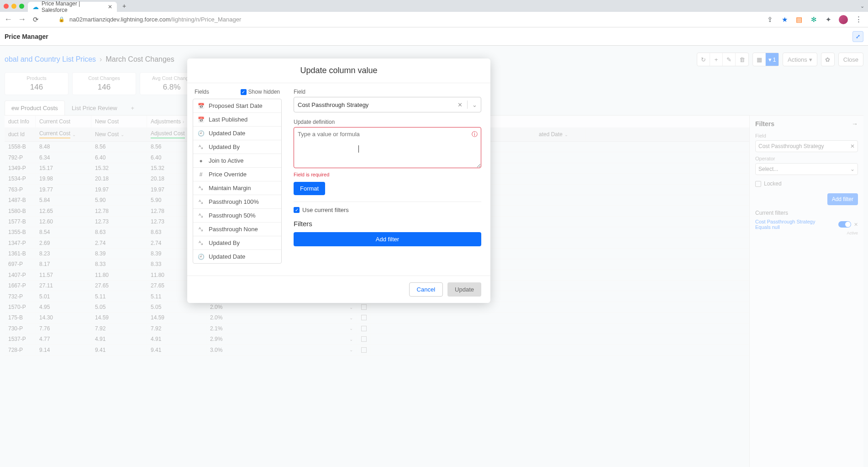 The height and width of the screenshot is (467, 868). What do you see at coordinates (22, 6) in the screenshot?
I see `maximize-window-icon` at bounding box center [22, 6].